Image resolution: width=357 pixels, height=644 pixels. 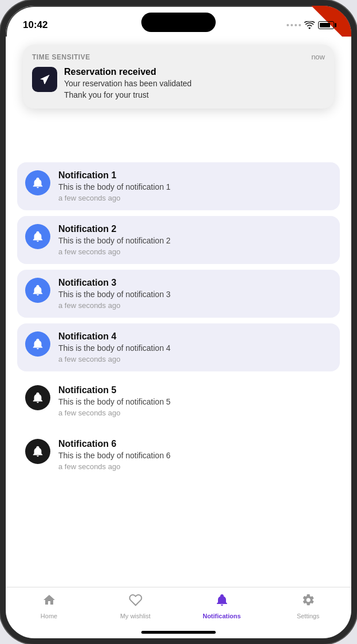 What do you see at coordinates (49, 606) in the screenshot?
I see `tab-home: Home` at bounding box center [49, 606].